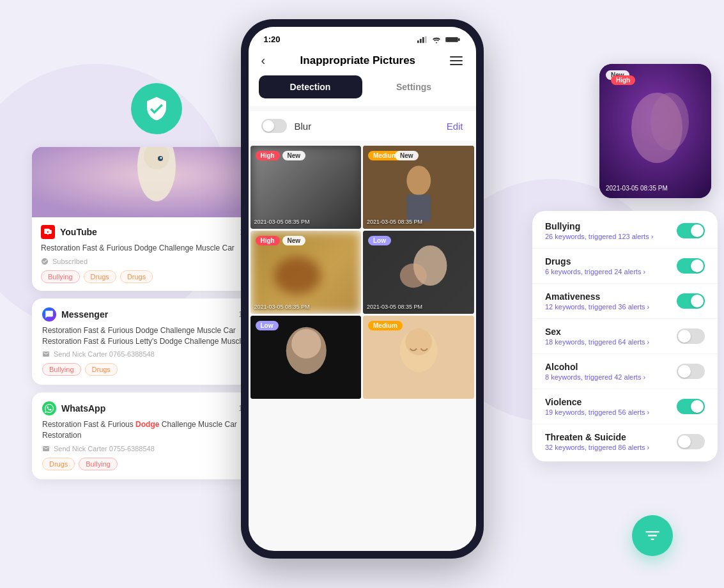  What do you see at coordinates (79, 232) in the screenshot?
I see `app-name: YouTube` at bounding box center [79, 232].